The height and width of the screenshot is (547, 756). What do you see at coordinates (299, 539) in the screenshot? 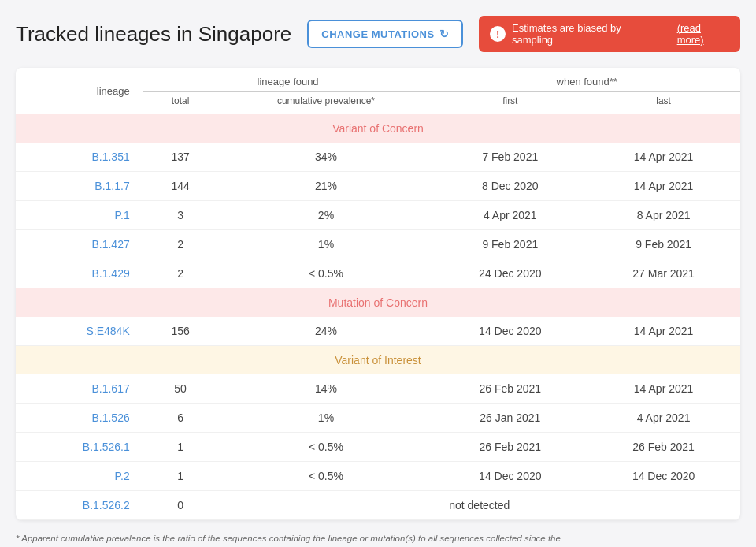
I see `footnotes: * Apparent cumulative prevalence is the …` at bounding box center [299, 539].